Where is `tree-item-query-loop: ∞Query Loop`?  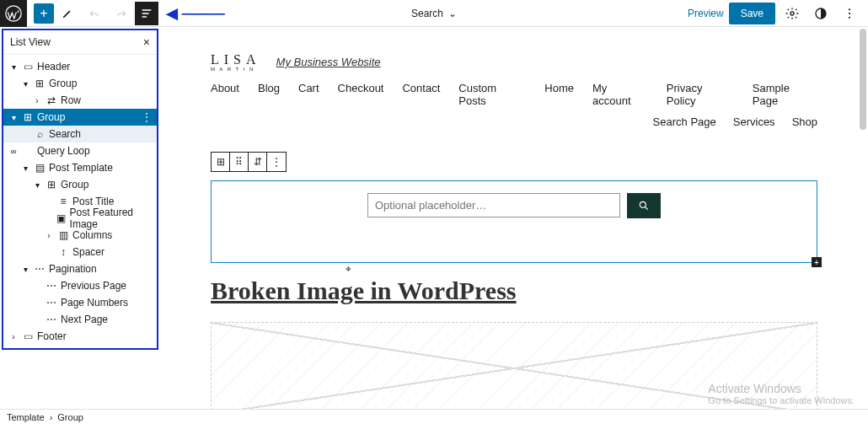 tree-item-query-loop: ∞Query Loop is located at coordinates (80, 151).